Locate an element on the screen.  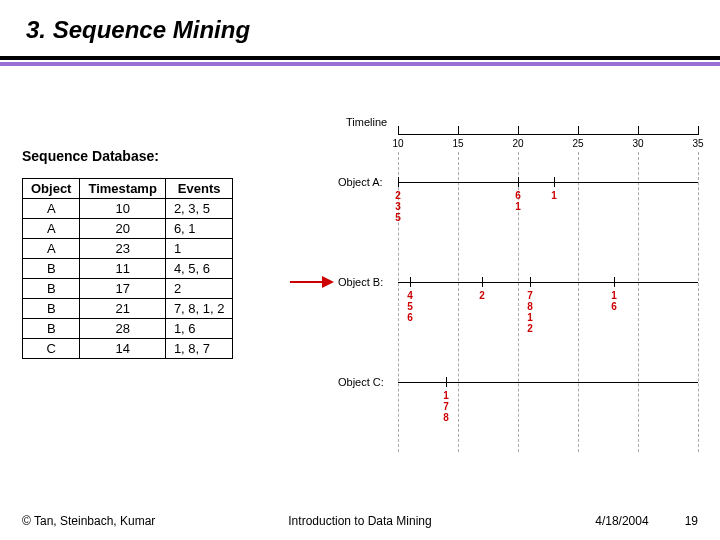
table-row: B281, 6 is located at coordinates (128, 329).